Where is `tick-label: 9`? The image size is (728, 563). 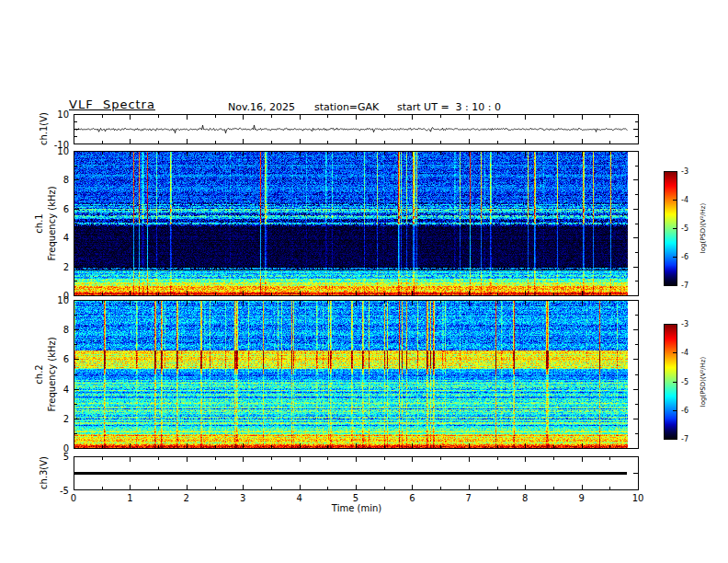 tick-label: 9 is located at coordinates (581, 499).